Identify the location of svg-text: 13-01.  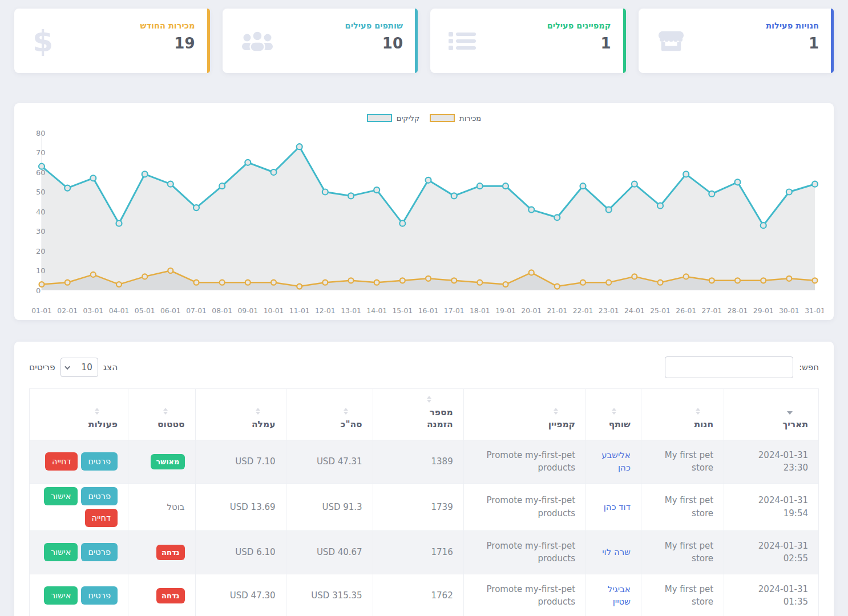
(351, 311).